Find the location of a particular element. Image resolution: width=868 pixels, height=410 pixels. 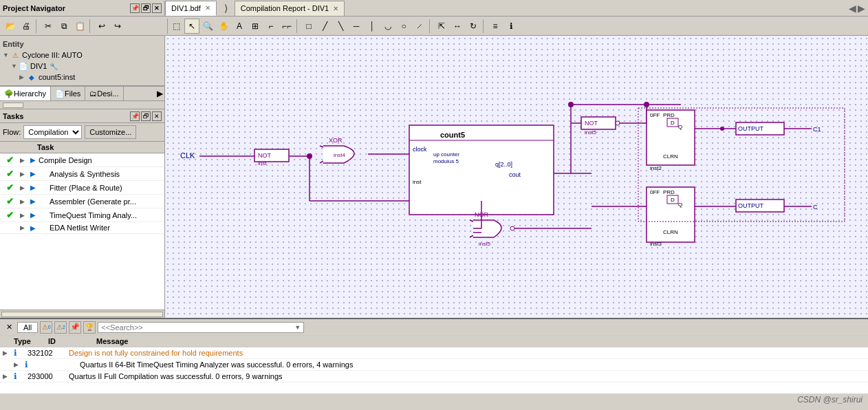

search-input is located at coordinates (198, 327).